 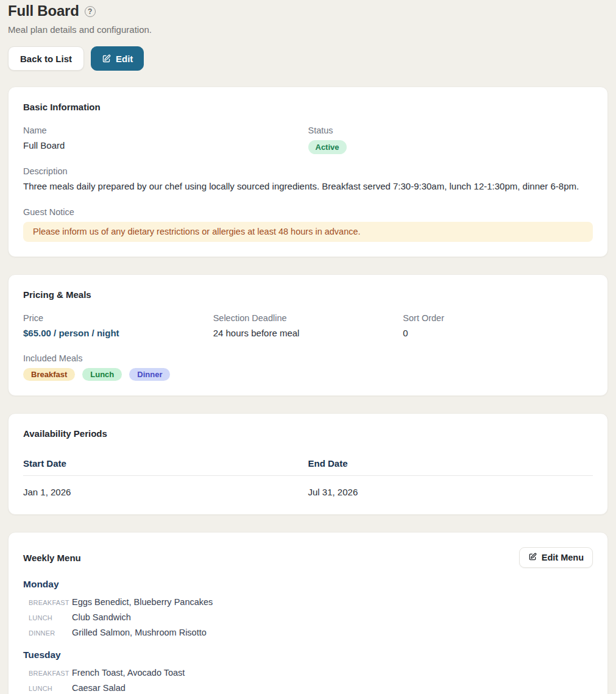 What do you see at coordinates (101, 617) in the screenshot?
I see `meal-items: Club Sandwich` at bounding box center [101, 617].